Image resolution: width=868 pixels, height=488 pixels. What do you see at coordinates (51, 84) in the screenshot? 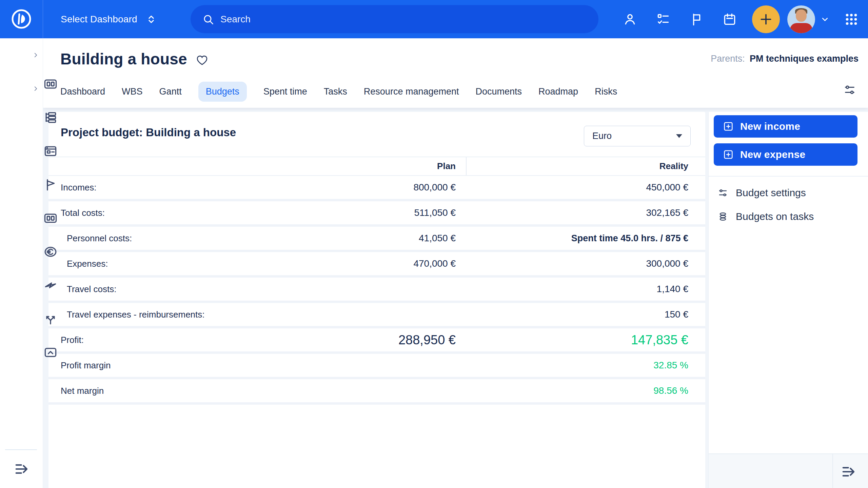
I see `dashboard-board-icon` at bounding box center [51, 84].